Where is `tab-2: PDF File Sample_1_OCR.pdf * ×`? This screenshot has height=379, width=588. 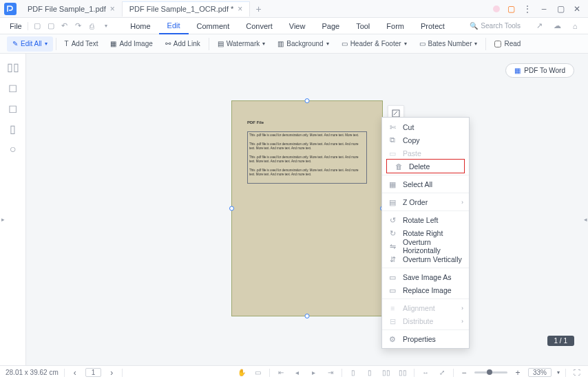 tab-2: PDF File Sample_1_OCR.pdf * × is located at coordinates (187, 9).